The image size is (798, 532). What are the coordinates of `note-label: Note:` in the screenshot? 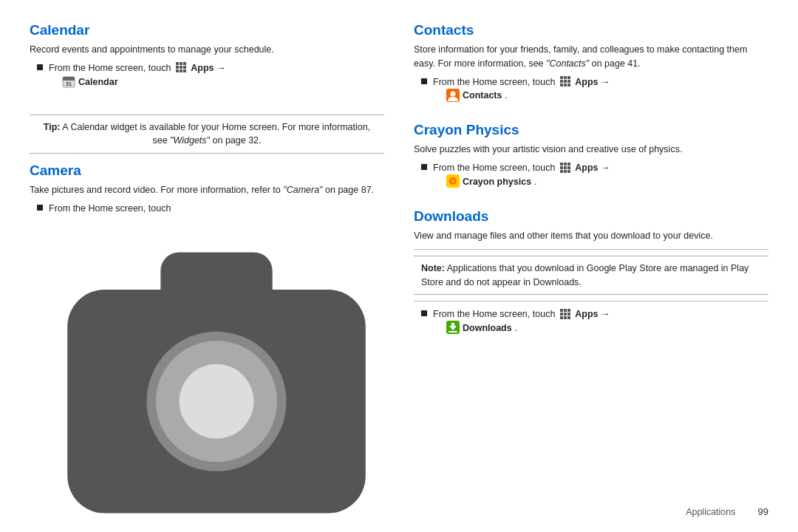 It's located at (433, 268).